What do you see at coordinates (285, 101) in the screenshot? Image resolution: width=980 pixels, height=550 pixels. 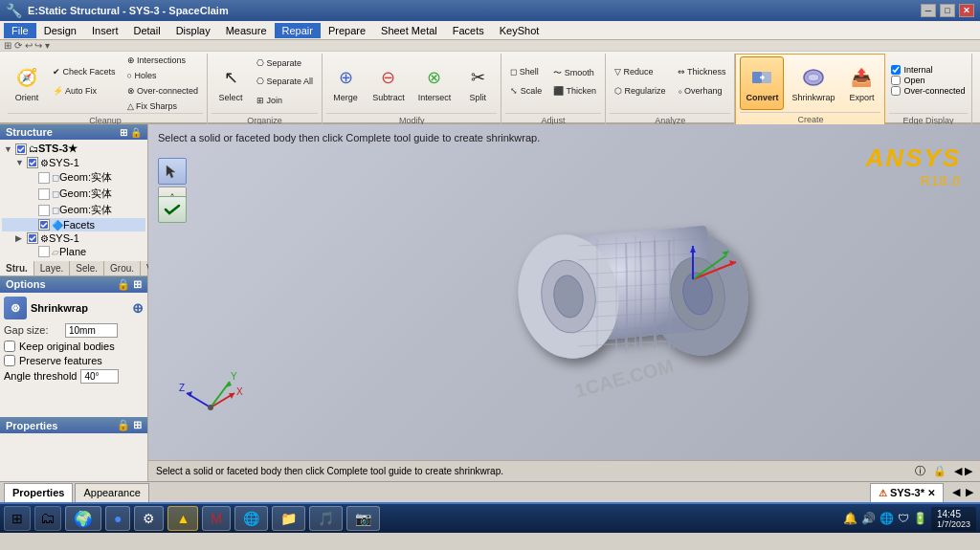 I see `join-button: ⊞ Join` at bounding box center [285, 101].